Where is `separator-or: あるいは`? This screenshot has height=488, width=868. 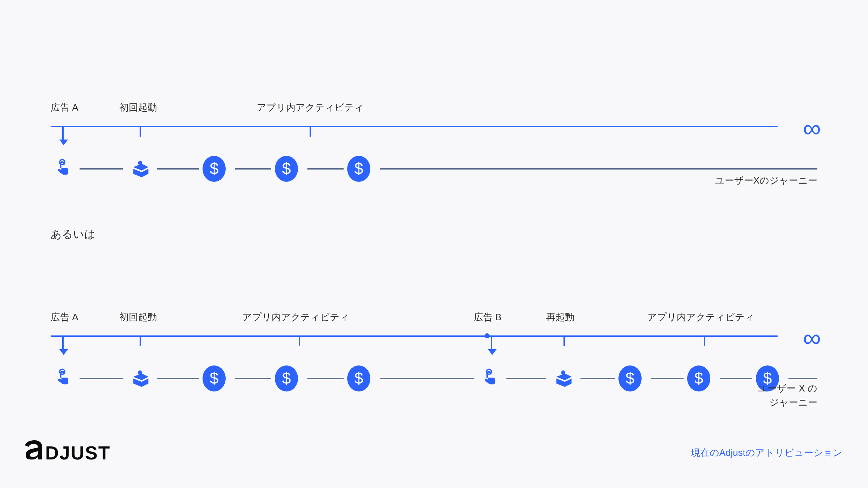 separator-or: あるいは is located at coordinates (73, 234).